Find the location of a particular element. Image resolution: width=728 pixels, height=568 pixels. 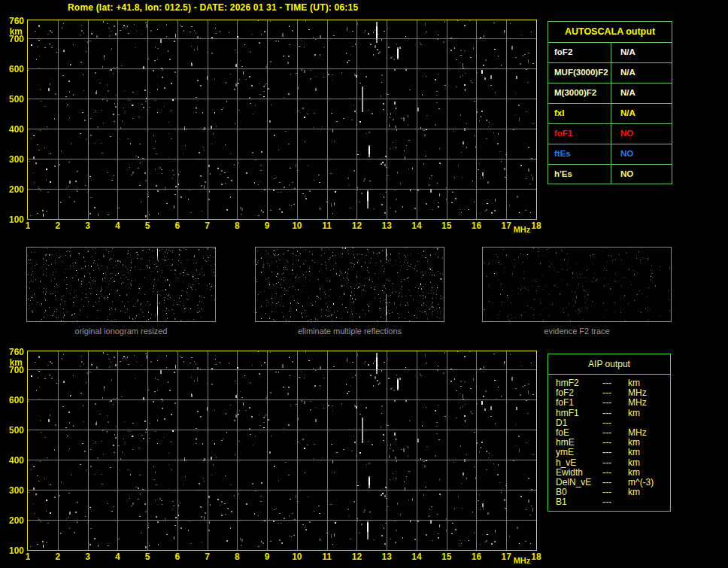

autoscala-row: h'Es NO is located at coordinates (610, 175).